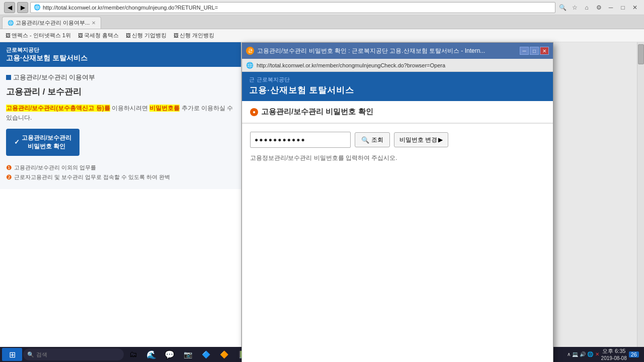 This screenshot has height=362, width=644. What do you see at coordinates (188, 354) in the screenshot?
I see `taskbar-app-camera: 📷` at bounding box center [188, 354].